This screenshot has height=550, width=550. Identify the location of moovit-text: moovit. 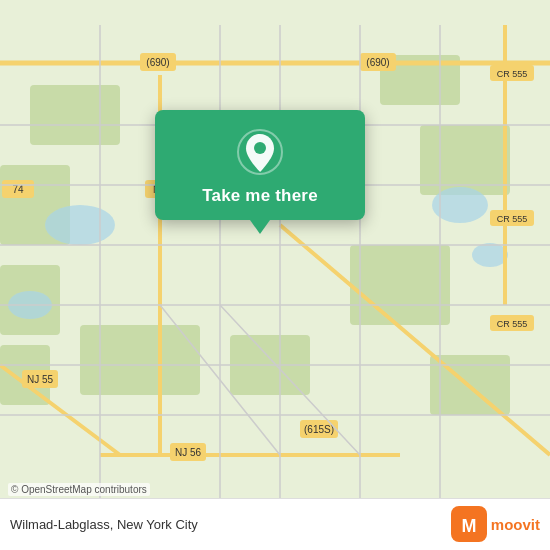
(516, 524).